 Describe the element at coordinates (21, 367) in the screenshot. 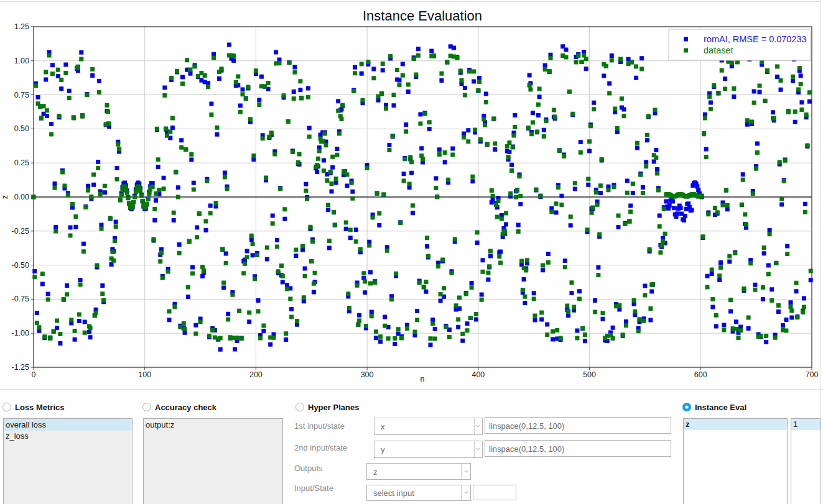

I see `svg-text: -1.25` at that location.